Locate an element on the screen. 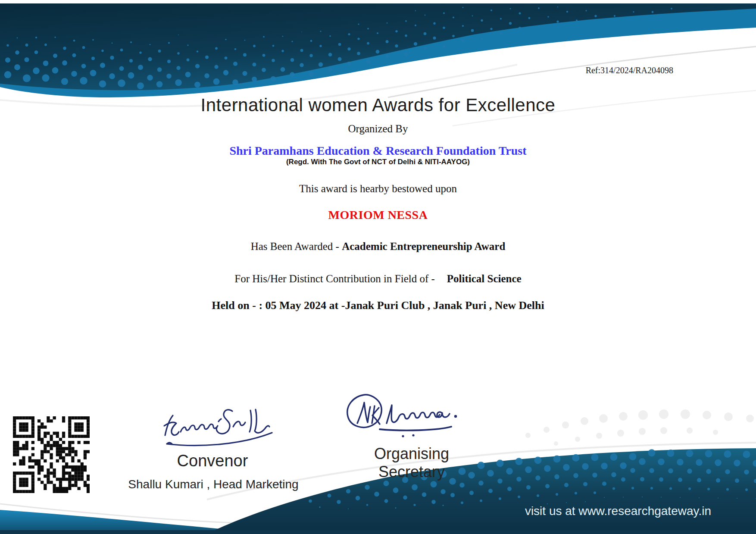 The height and width of the screenshot is (534, 756). award-line: Has Been Awarded - Academic Entrepreneur… is located at coordinates (378, 247).